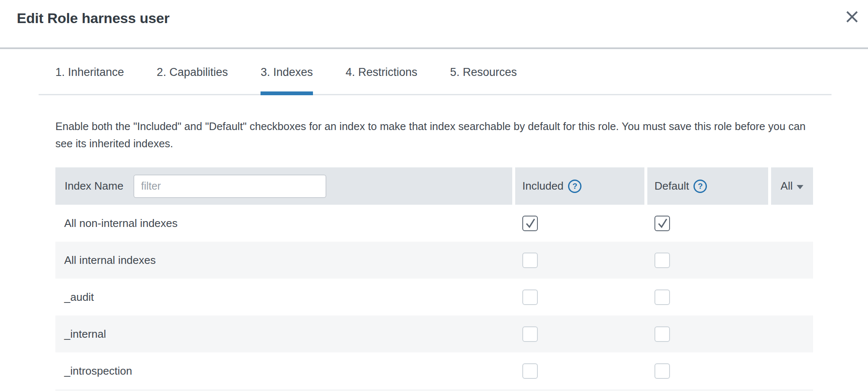  Describe the element at coordinates (434, 390) in the screenshot. I see `next-row-partial` at that location.